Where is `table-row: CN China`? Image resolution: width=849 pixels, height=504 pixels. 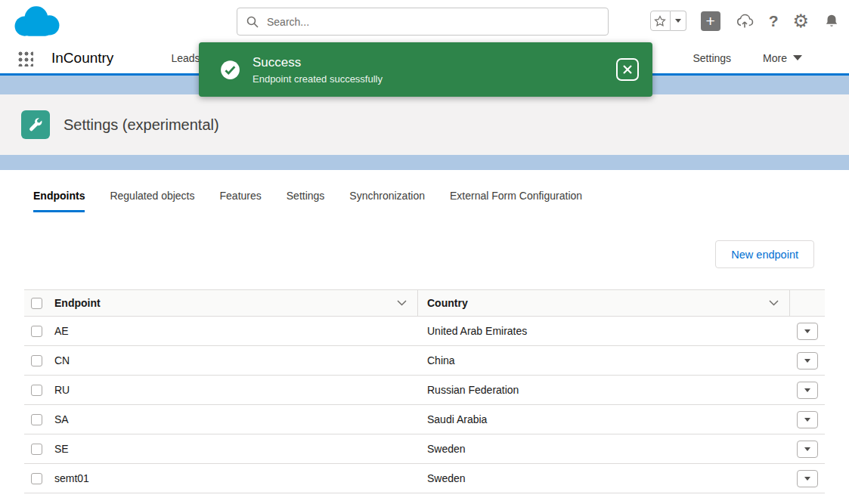 table-row: CN China is located at coordinates (425, 361).